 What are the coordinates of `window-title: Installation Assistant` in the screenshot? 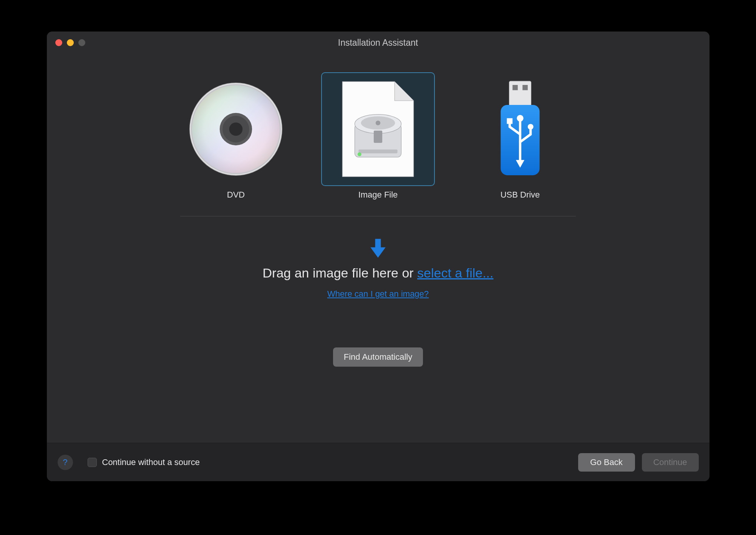 It's located at (378, 43).